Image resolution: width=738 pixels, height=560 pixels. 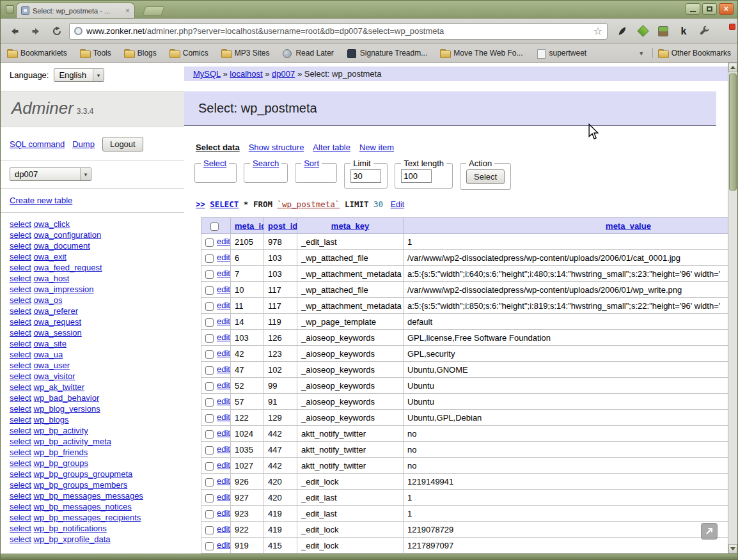 I want to click on table-name-link: wp_bp_messages_notices, so click(x=83, y=506).